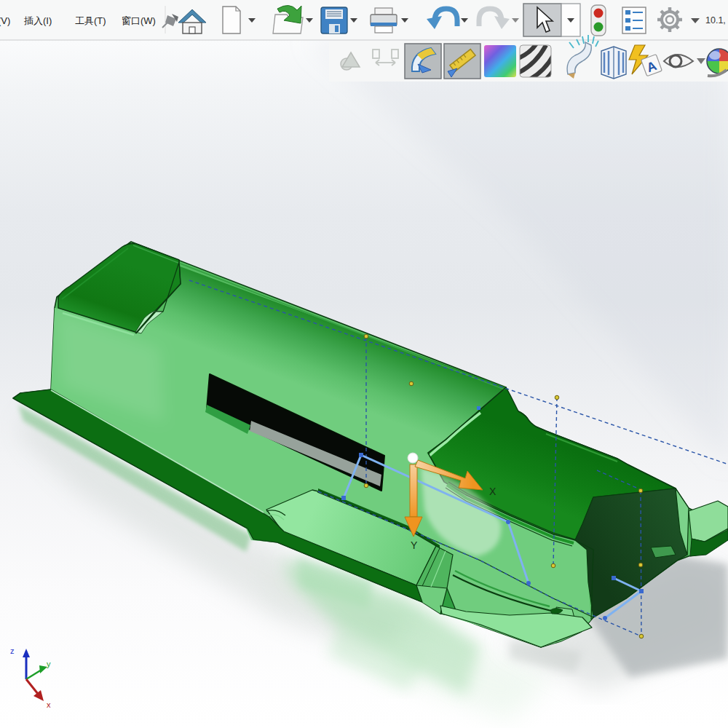 Image resolution: width=728 pixels, height=728 pixels. I want to click on svg-text: 工具(T), so click(90, 20).